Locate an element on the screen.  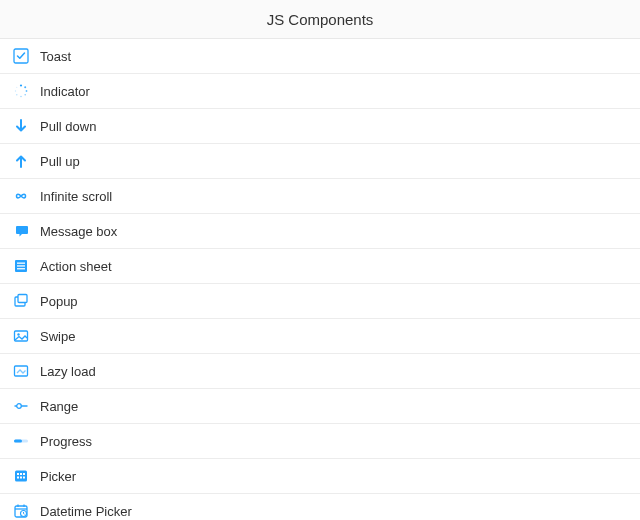
popup-icon is located at coordinates (21, 301).